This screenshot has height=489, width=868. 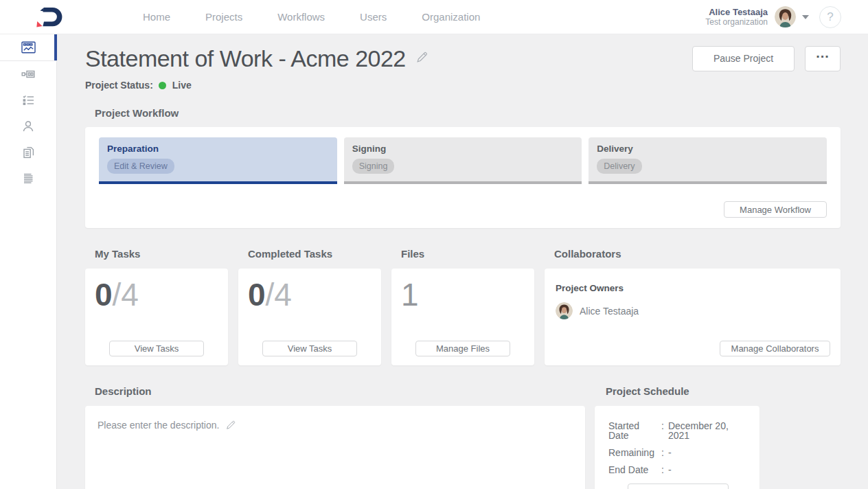 I want to click on schedule-heading: Project Schedule, so click(x=683, y=391).